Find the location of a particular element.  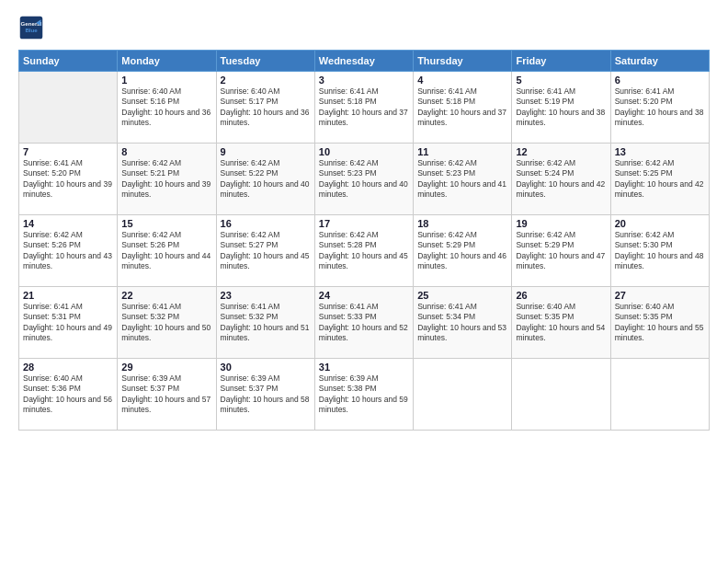

weekday-header: Thursday is located at coordinates (463, 61).